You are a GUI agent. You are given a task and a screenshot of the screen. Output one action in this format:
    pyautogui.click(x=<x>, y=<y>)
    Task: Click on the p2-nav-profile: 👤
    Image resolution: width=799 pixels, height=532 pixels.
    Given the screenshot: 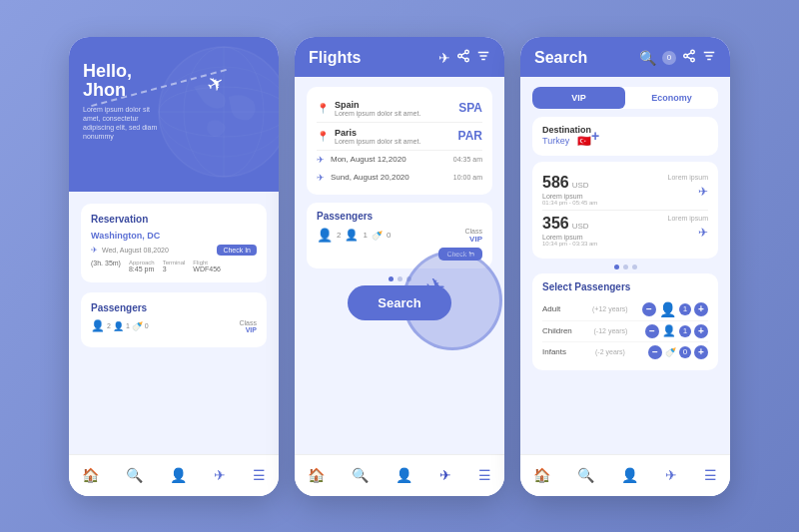 What is the action you would take?
    pyautogui.click(x=403, y=475)
    